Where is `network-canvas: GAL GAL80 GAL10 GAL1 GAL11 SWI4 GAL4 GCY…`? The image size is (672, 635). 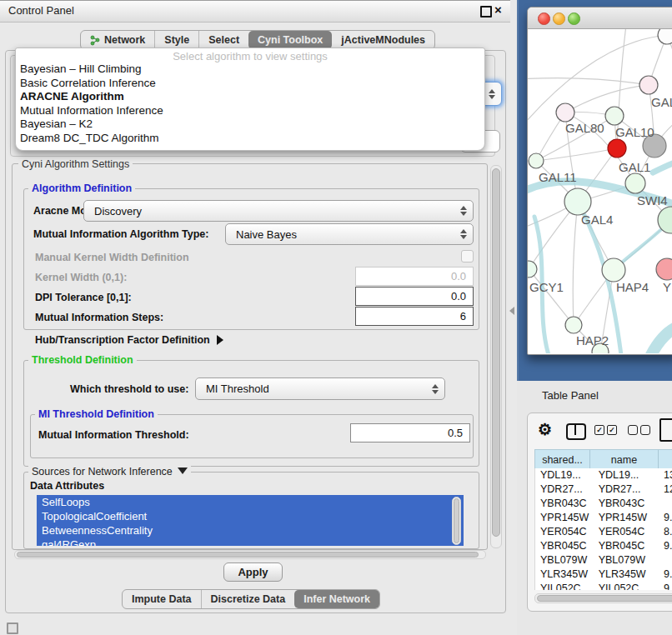
network-canvas: GAL GAL80 GAL10 GAL1 GAL11 SWI4 GAL4 GCY… is located at coordinates (600, 192).